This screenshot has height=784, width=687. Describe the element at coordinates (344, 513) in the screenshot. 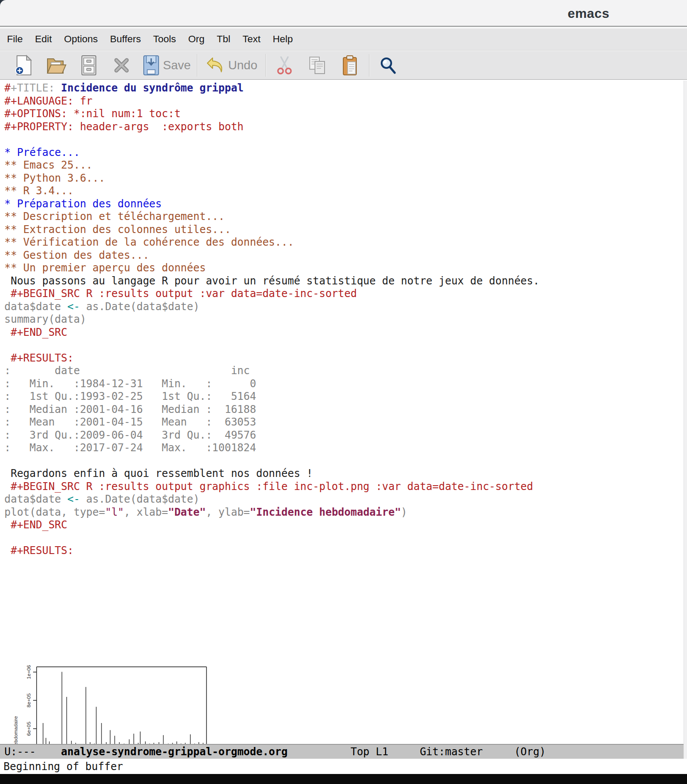

I see `buffer-line: plot(data, type="l", xlab="Date", ylab="…` at that location.